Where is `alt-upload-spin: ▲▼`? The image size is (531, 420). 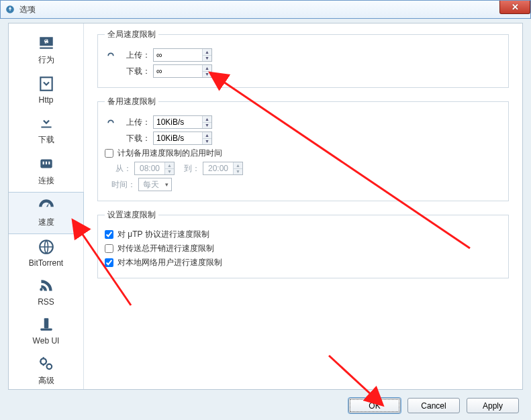 alt-upload-spin: ▲▼ is located at coordinates (183, 122).